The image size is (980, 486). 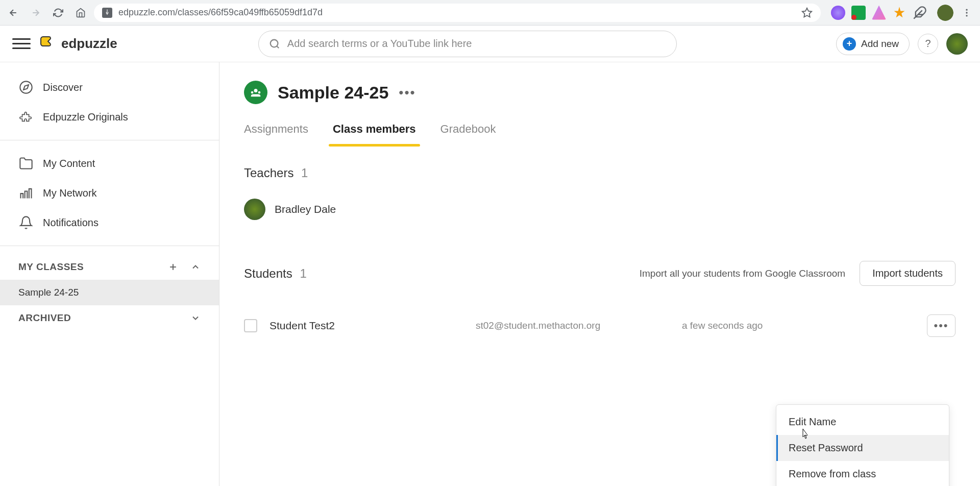 What do you see at coordinates (276, 134) in the screenshot?
I see `tab-assignments: Assignments` at bounding box center [276, 134].